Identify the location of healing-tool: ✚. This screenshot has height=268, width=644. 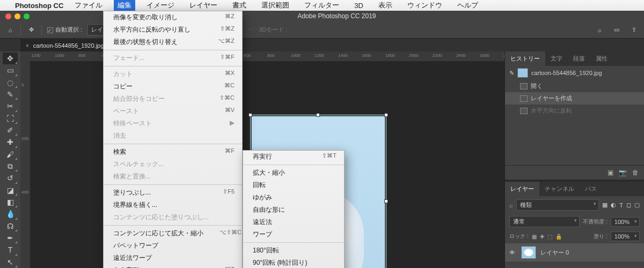
(10, 142).